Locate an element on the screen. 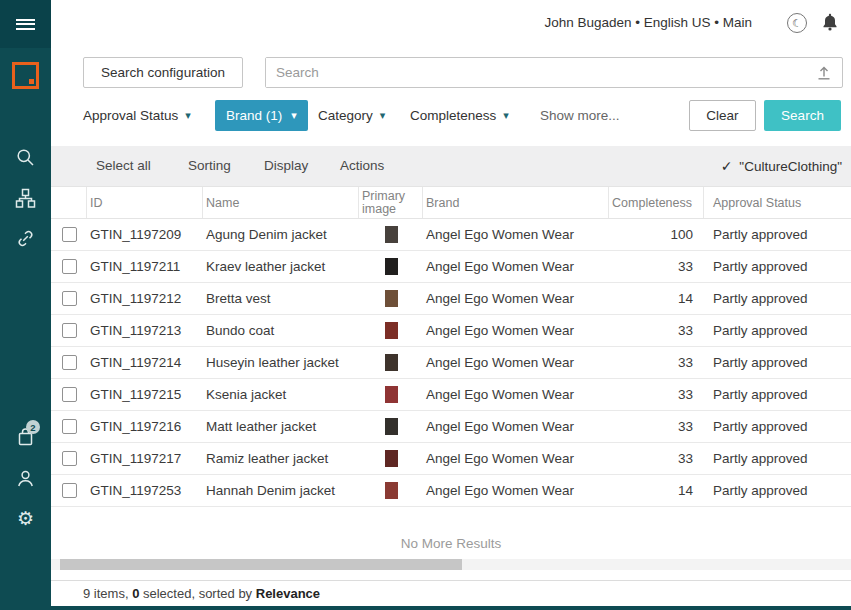  scrollbar-thumb is located at coordinates (261, 564).